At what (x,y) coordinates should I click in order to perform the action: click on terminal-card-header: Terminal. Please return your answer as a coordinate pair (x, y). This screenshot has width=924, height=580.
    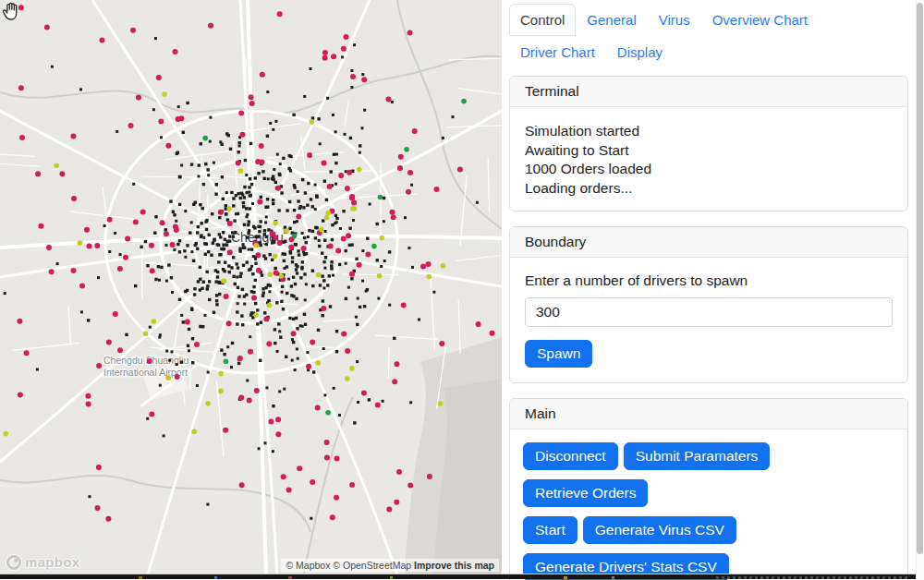
    Looking at the image, I should click on (709, 92).